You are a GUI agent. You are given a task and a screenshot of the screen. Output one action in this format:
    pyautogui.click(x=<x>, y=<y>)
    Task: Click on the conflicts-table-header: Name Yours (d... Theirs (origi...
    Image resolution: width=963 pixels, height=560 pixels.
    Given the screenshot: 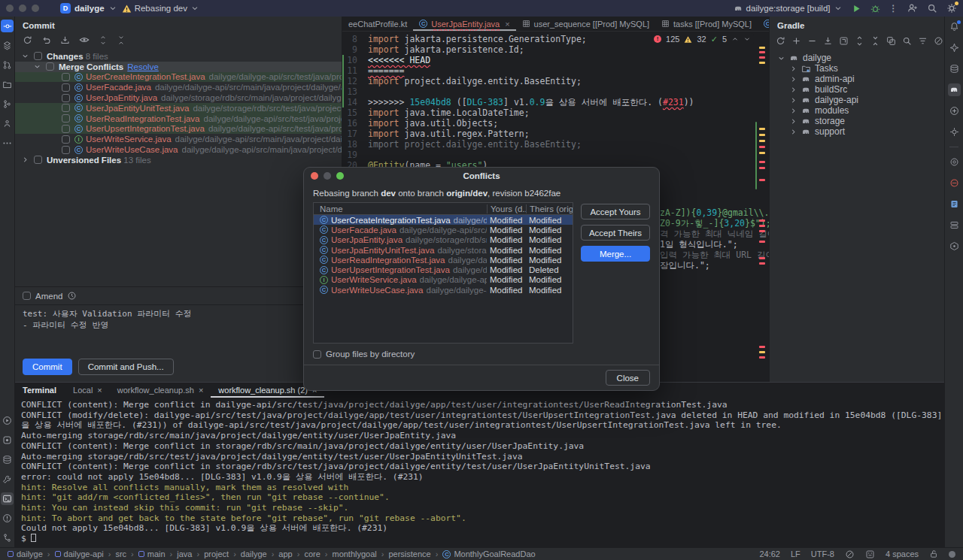 What is the action you would take?
    pyautogui.click(x=443, y=209)
    